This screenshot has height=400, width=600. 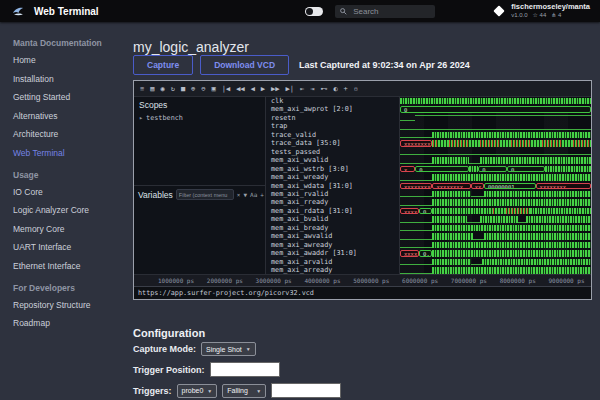 I want to click on signal-name: trace_valid, so click(x=332, y=135).